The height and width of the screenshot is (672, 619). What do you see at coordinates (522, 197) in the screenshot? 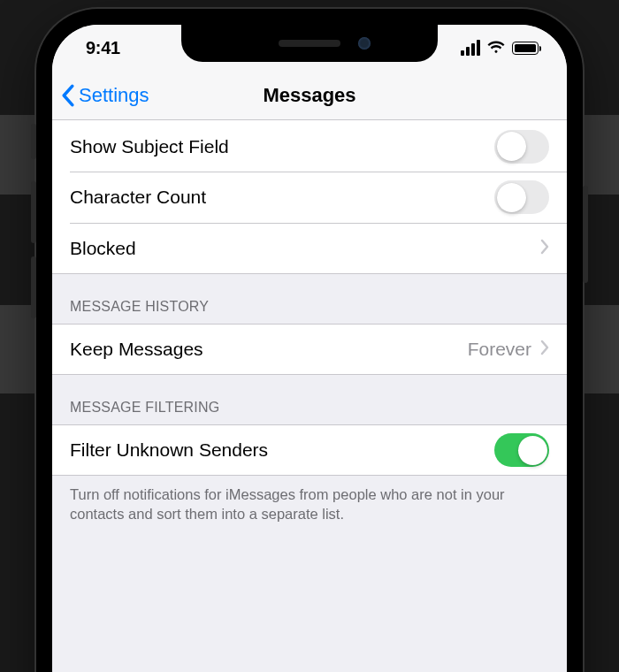
I see `toggle-character-count` at bounding box center [522, 197].